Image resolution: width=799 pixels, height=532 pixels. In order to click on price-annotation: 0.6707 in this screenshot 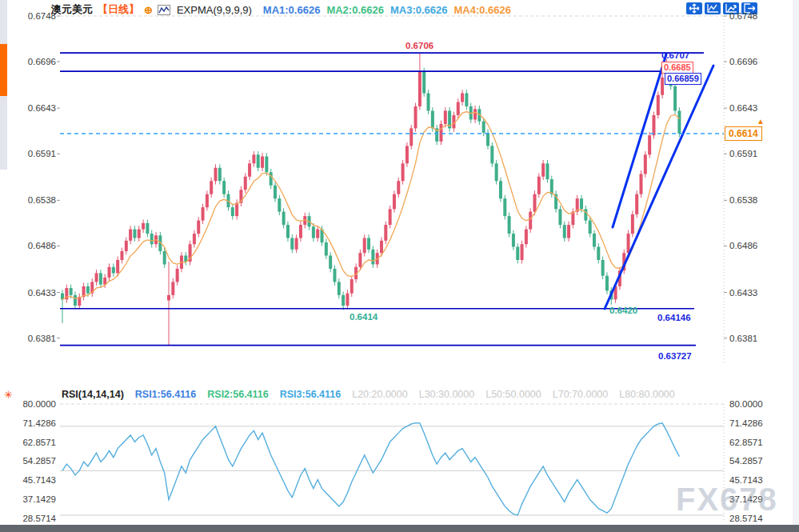, I will do `click(675, 56)`.